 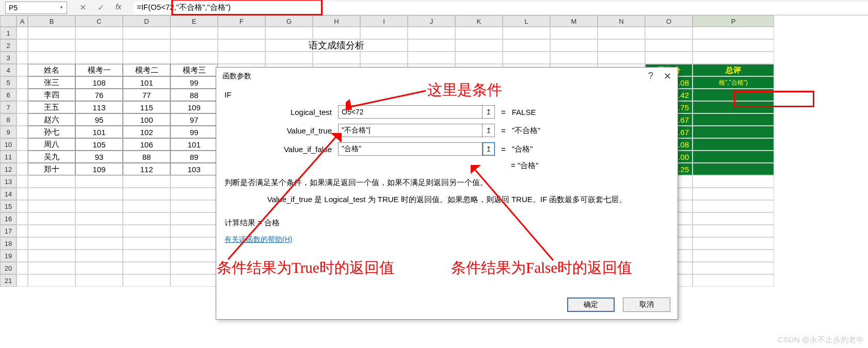 What do you see at coordinates (8, 157) in the screenshot?
I see `row-header-11: 11` at bounding box center [8, 157].